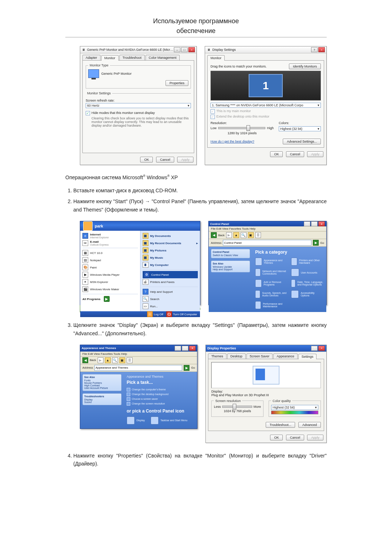  What do you see at coordinates (281, 425) in the screenshot?
I see `troubleshoot-button: Troubleshoot...` at bounding box center [281, 425].